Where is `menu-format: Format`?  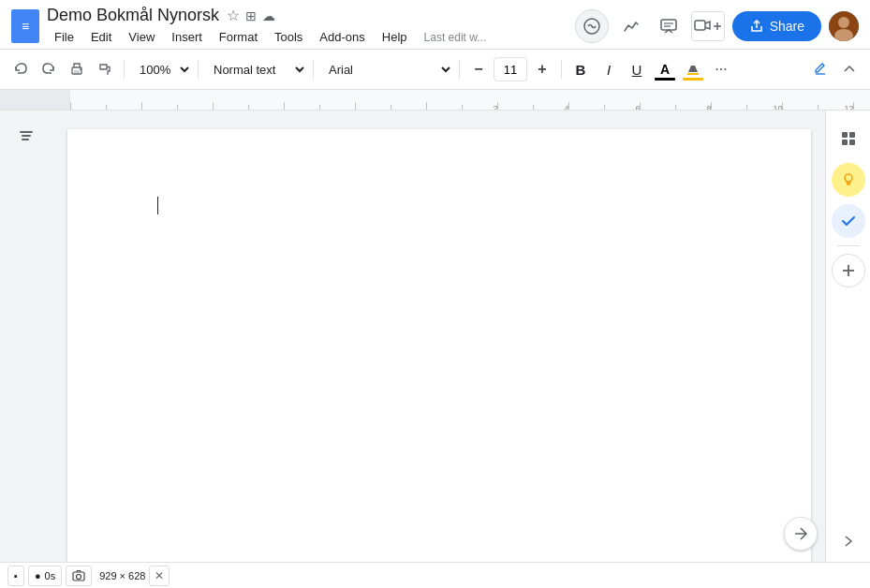 menu-format: Format is located at coordinates (238, 37).